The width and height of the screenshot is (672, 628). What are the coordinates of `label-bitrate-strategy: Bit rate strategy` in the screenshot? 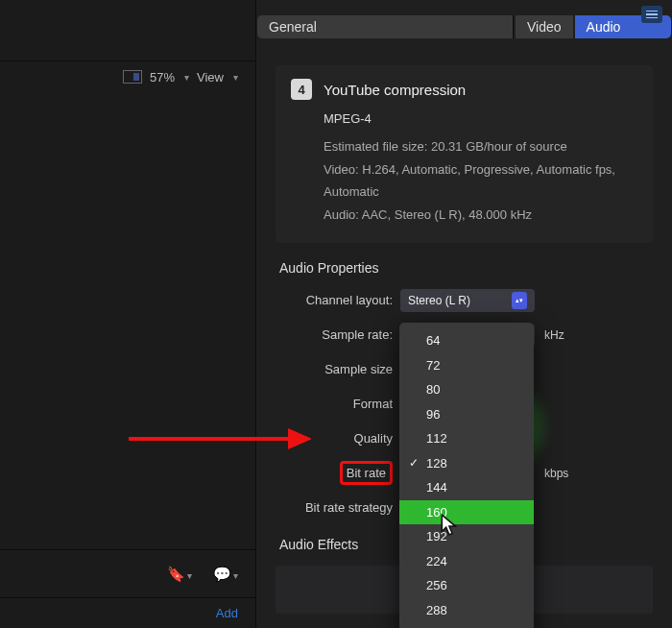 It's located at (338, 507).